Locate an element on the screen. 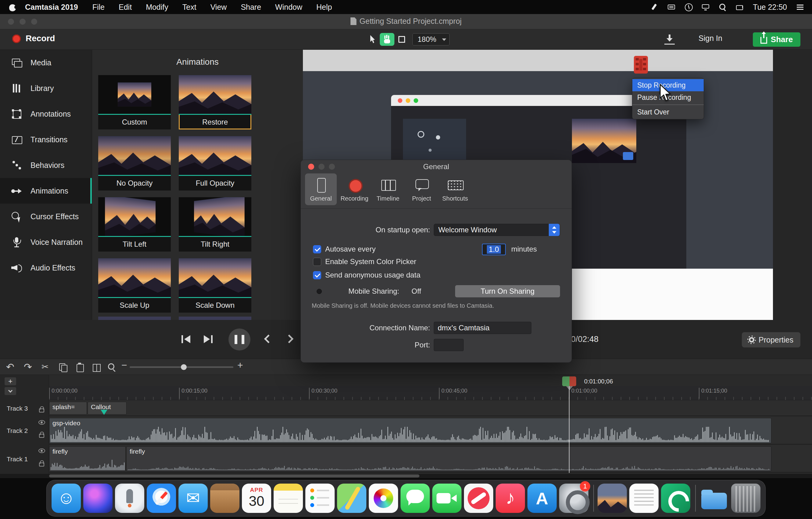 This screenshot has height=519, width=812. zoom-in-button: + is located at coordinates (240, 365).